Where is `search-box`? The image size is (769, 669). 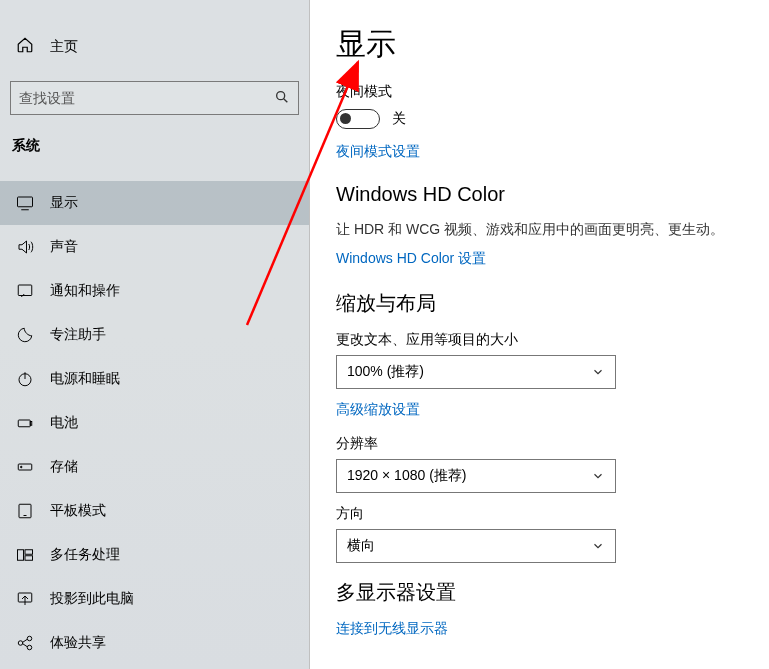
search-box is located at coordinates (154, 98).